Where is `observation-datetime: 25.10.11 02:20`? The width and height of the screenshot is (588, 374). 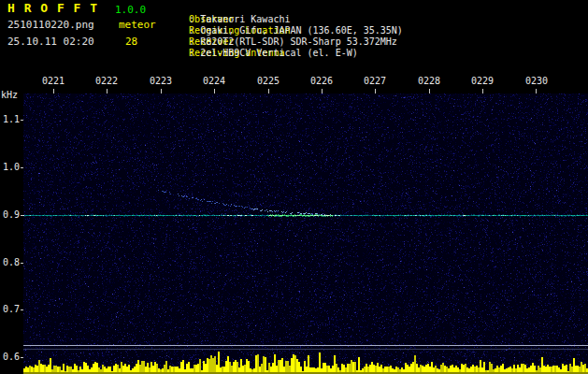
observation-datetime: 25.10.11 02:20 is located at coordinates (50, 42).